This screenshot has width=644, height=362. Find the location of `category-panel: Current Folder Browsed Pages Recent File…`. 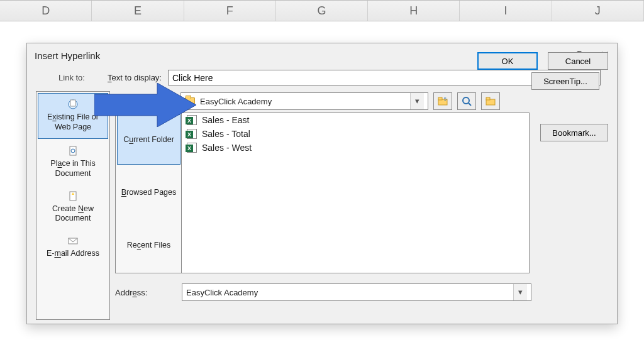

category-panel: Current Folder Browsed Pages Recent File… is located at coordinates (148, 193).